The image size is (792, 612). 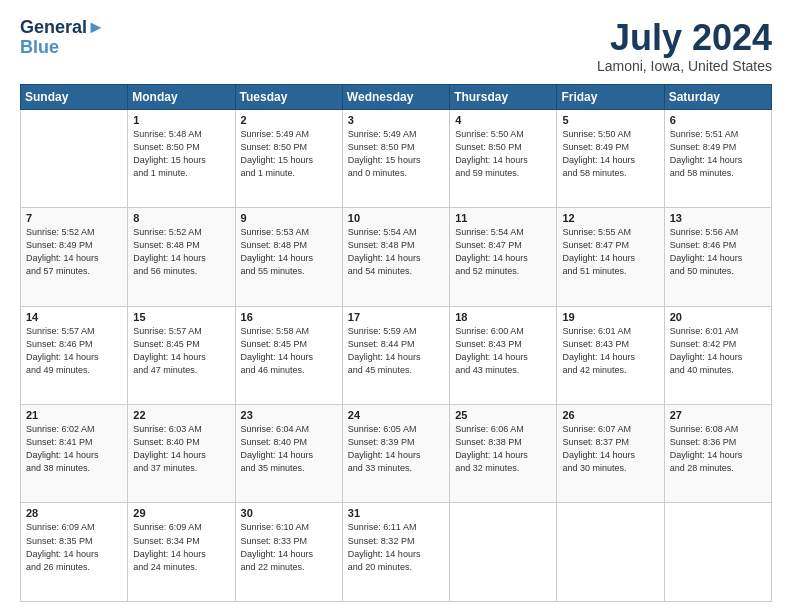 What do you see at coordinates (610, 120) in the screenshot?
I see `day-number: 5` at bounding box center [610, 120].